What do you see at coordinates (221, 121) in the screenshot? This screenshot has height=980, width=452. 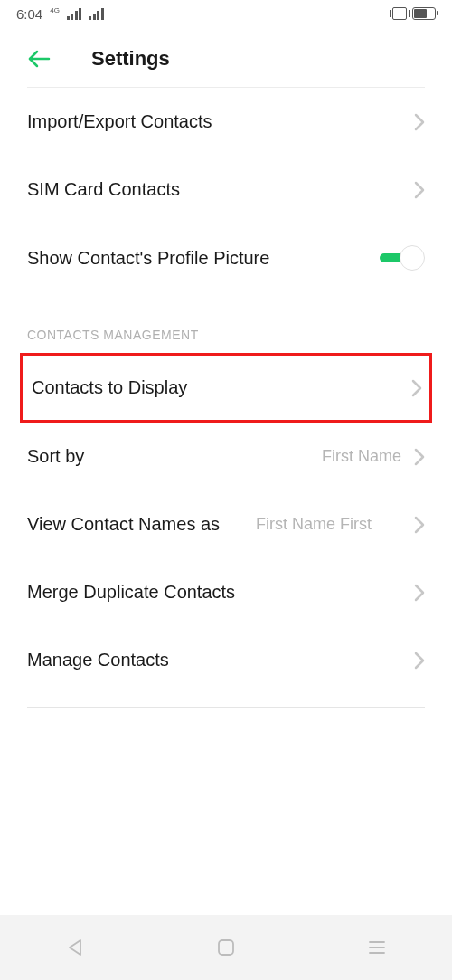 I see `row-label: Import/Export Contacts` at bounding box center [221, 121].